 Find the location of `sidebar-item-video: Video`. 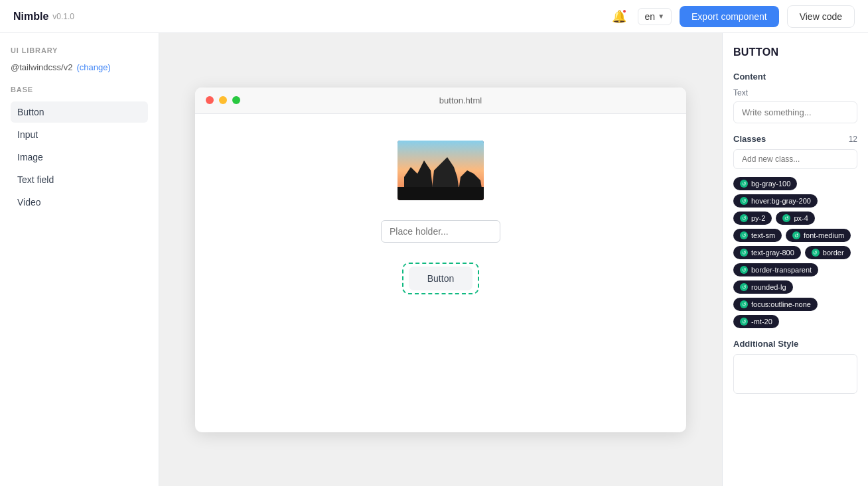

sidebar-item-video: Video is located at coordinates (80, 202).